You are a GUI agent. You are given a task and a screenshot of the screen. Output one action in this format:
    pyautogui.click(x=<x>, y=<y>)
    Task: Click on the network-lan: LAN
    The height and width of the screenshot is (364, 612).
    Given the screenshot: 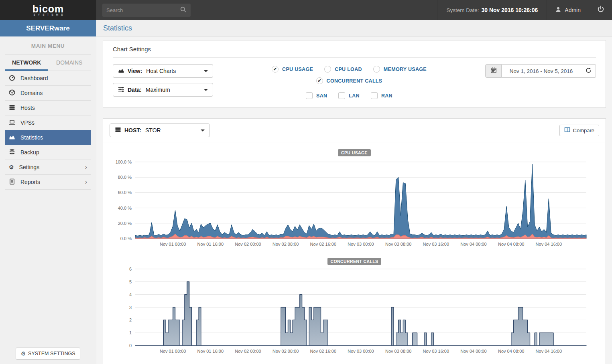 What is the action you would take?
    pyautogui.click(x=349, y=95)
    